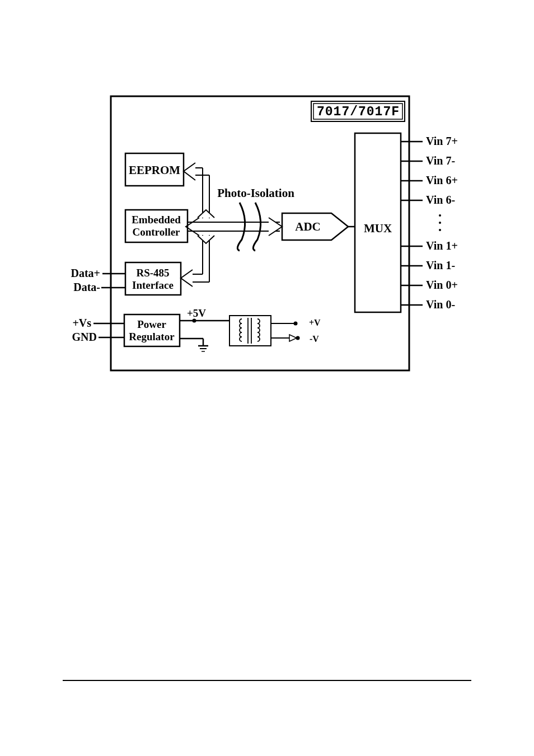  Describe the element at coordinates (156, 219) in the screenshot. I see `controller-label-1: Embedded` at that location.